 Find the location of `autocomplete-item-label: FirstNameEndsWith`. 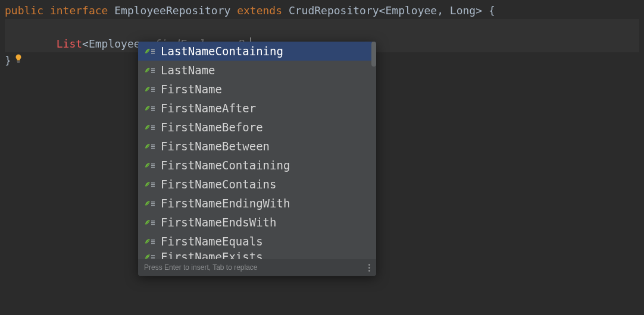

autocomplete-item-label: FirstNameEndsWith is located at coordinates (218, 222).